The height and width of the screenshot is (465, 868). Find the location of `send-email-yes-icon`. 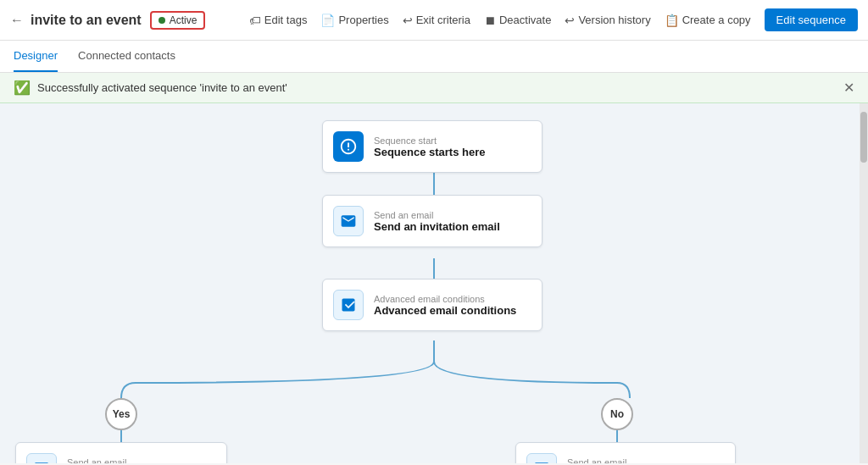

send-email-yes-icon is located at coordinates (42, 458).